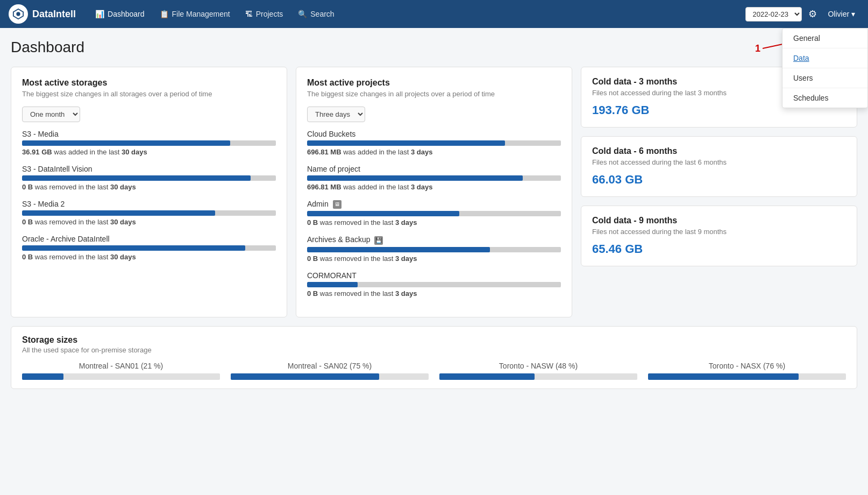 Image resolution: width=868 pixels, height=495 pixels. What do you see at coordinates (302, 14) in the screenshot?
I see `search-icon: 🔍` at bounding box center [302, 14].